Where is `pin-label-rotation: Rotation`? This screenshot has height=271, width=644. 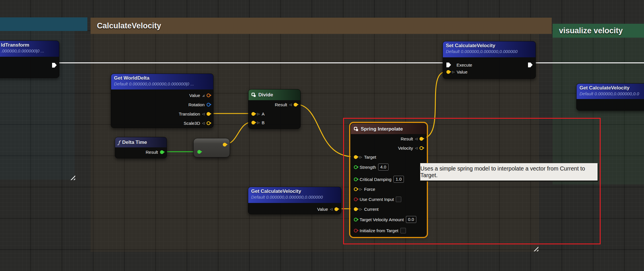 pin-label-rotation: Rotation is located at coordinates (196, 105).